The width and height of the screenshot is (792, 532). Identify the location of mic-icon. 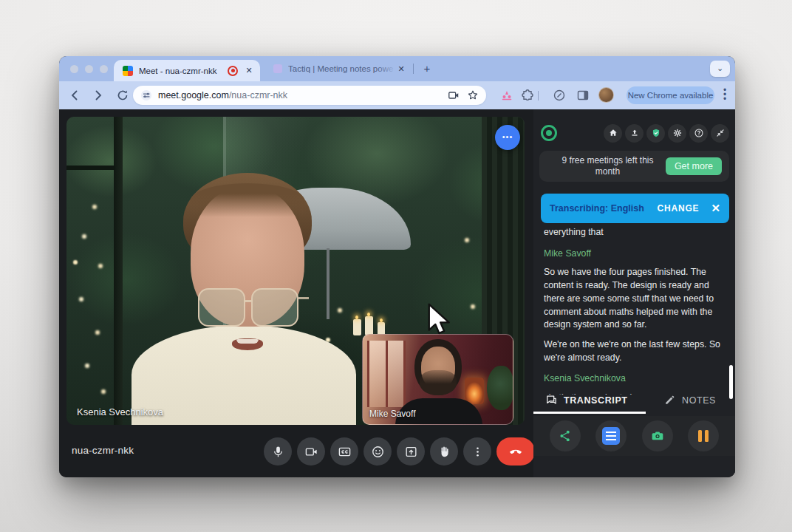
(278, 452).